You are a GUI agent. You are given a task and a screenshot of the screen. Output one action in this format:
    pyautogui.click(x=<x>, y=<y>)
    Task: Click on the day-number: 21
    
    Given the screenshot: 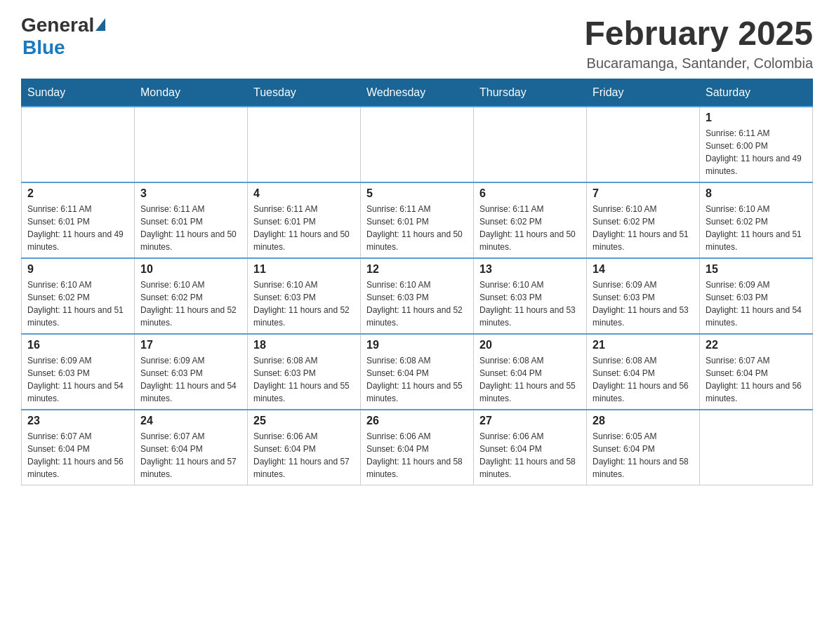 What is the action you would take?
    pyautogui.click(x=643, y=345)
    